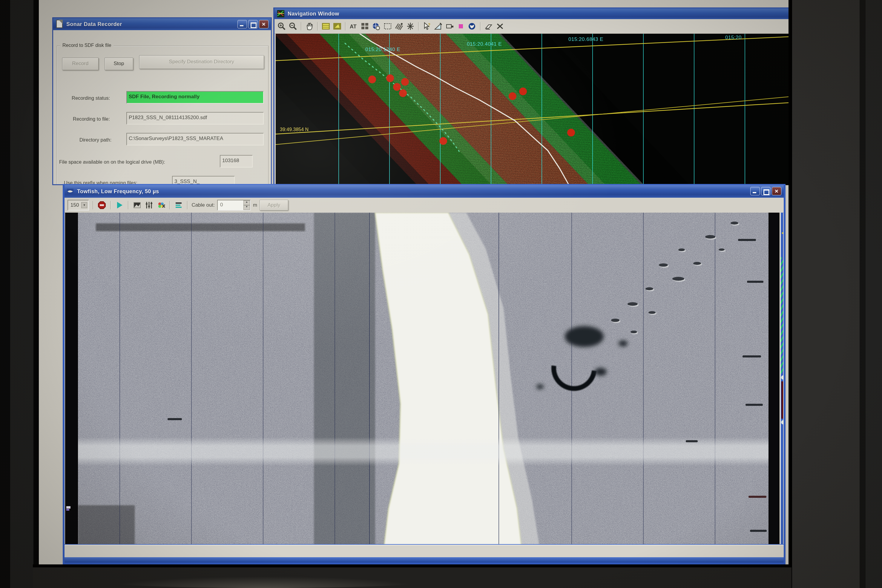 The image size is (882, 588). Describe the element at coordinates (766, 191) in the screenshot. I see `towfish-maximize-button` at that location.